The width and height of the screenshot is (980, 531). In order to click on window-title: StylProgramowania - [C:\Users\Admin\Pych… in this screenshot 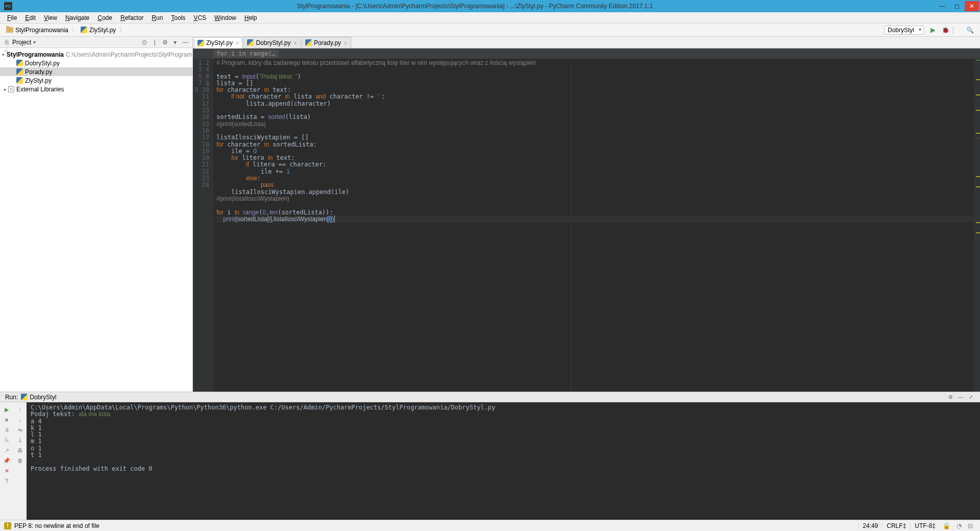, I will do `click(475, 6)`.